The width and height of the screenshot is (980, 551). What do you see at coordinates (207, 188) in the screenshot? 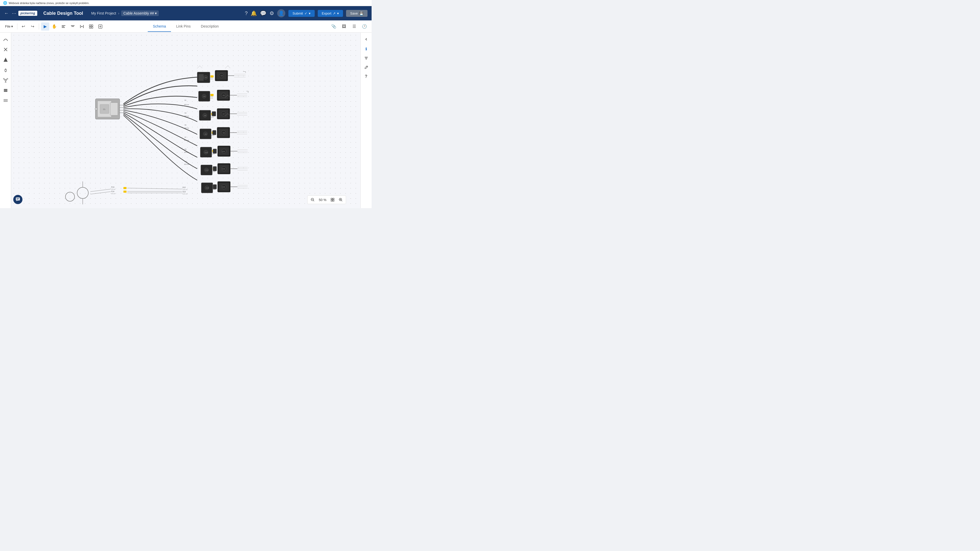
I see `svg-text: C14` at bounding box center [207, 188].